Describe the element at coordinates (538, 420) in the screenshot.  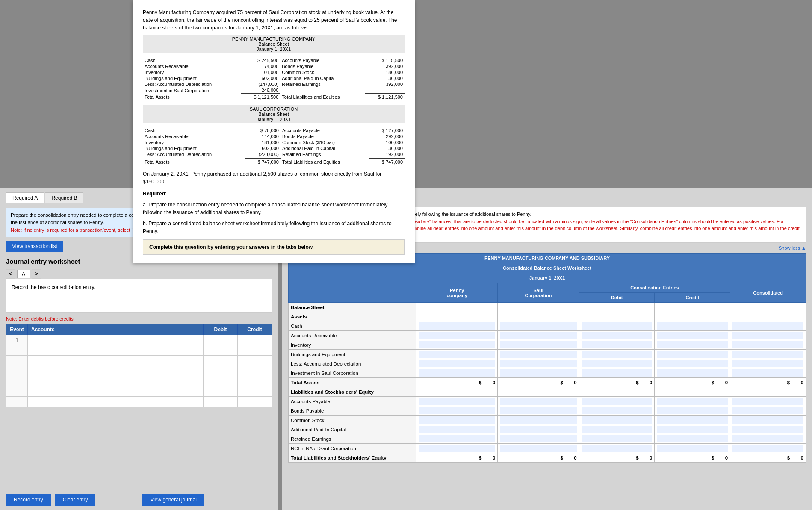
I see `ws-cs-saul` at that location.